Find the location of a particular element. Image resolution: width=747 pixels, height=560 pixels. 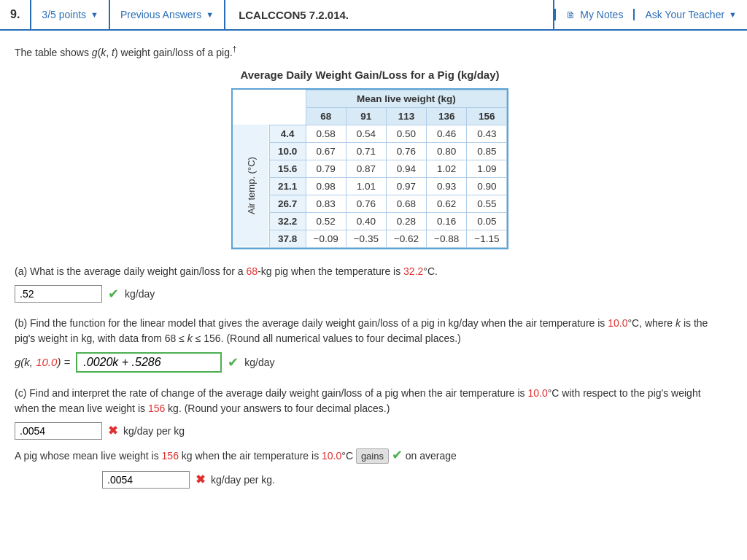

table-row: 0.79 is located at coordinates (325, 168).